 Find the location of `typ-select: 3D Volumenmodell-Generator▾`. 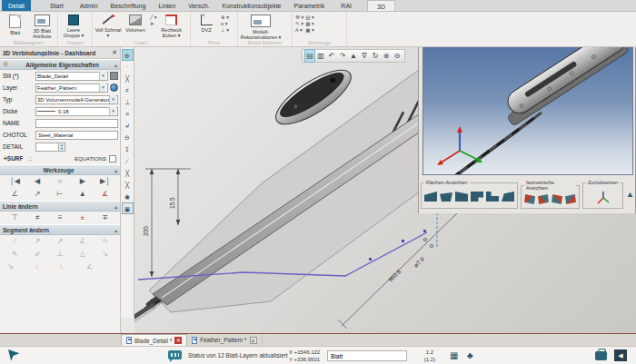

typ-select: 3D Volumenmodell-Generator▾ is located at coordinates (76, 100).